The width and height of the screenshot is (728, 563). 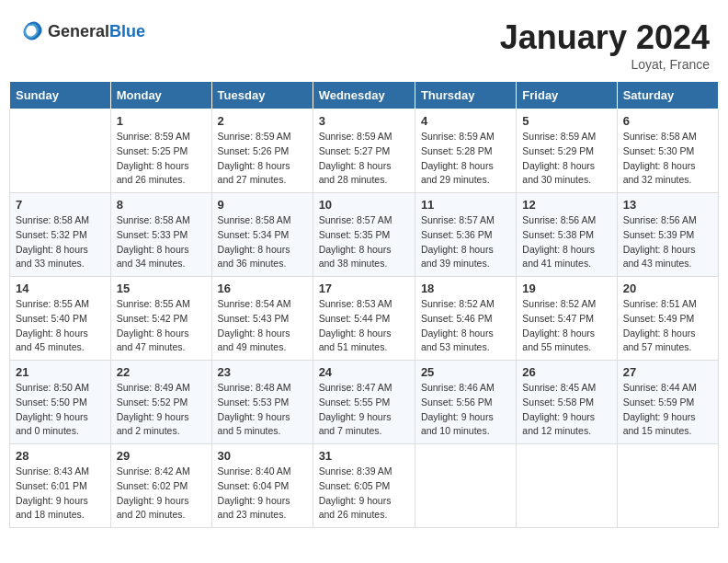 I want to click on day-cell: 11Sunrise: 8:57 AMSunset: 5:36 PMDayligh…, so click(x=465, y=236).